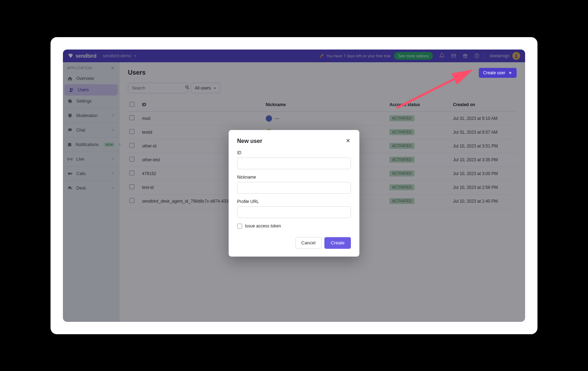 Image resolution: width=588 pixels, height=371 pixels. Describe the element at coordinates (240, 226) in the screenshot. I see `issue-token-checkbox` at that location.